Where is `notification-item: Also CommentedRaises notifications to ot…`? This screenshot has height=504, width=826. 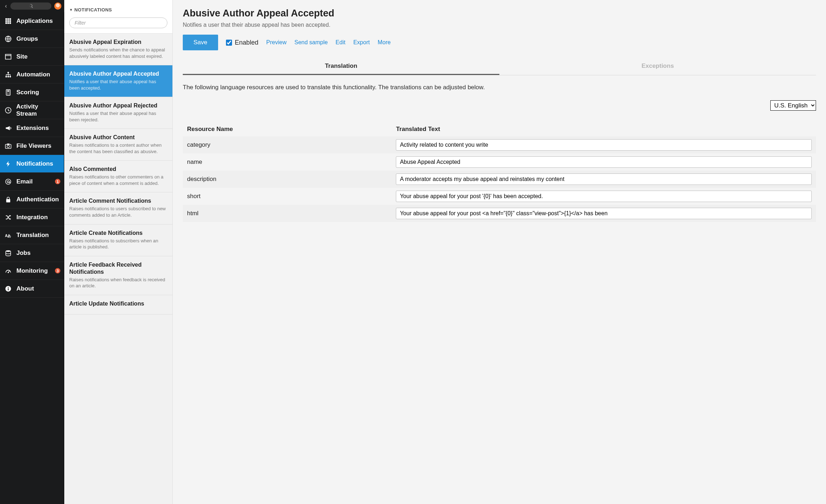
notification-item: Also CommentedRaises notifications to ot… is located at coordinates (119, 176).